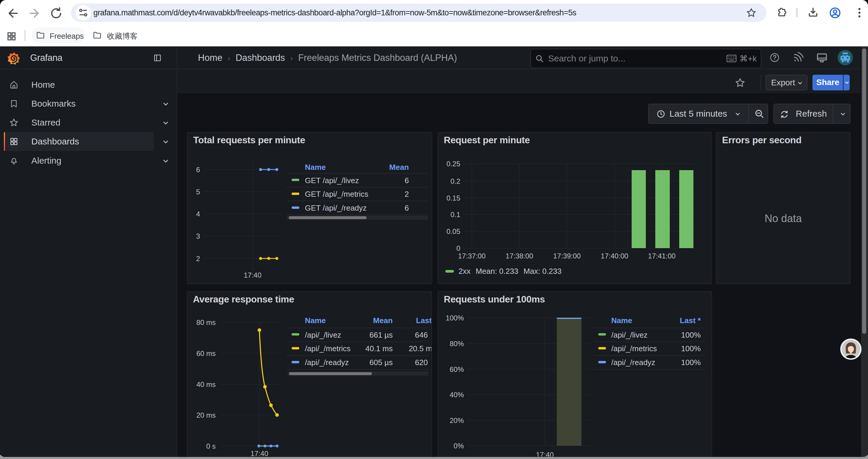 This screenshot has height=459, width=868. I want to click on svg-text: 0.25, so click(454, 164).